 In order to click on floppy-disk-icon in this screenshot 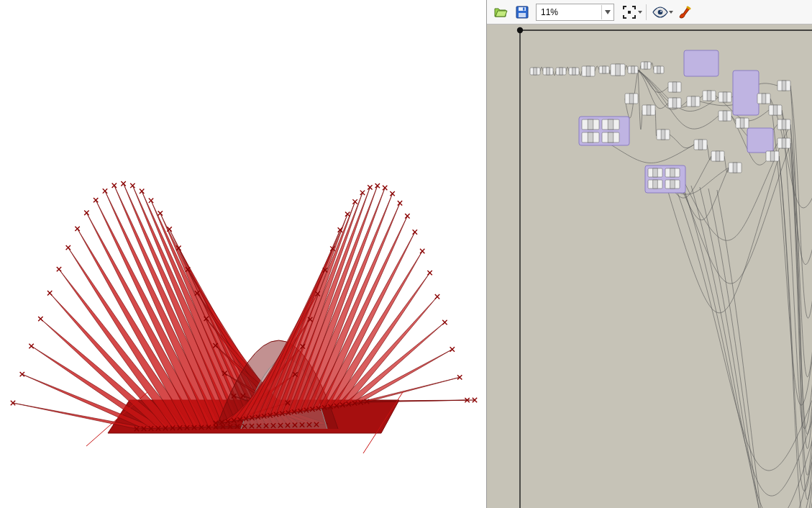, I will do `click(522, 12)`.